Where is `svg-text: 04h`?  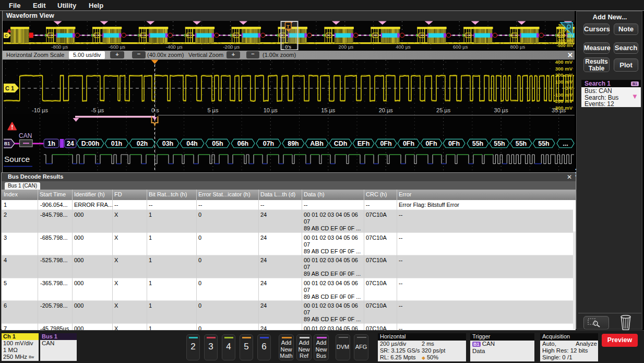
svg-text: 04h is located at coordinates (192, 144).